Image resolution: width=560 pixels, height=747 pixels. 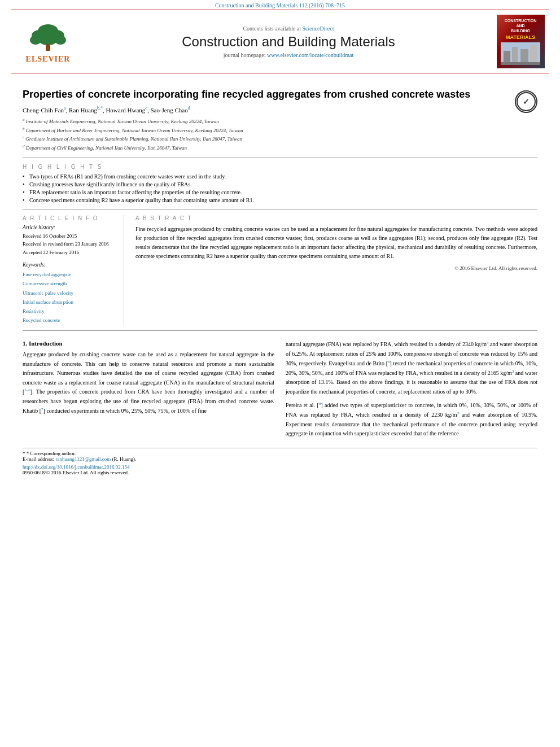 What do you see at coordinates (70, 274) in the screenshot?
I see `keyword-1: Fine recycled aggregate` at bounding box center [70, 274].